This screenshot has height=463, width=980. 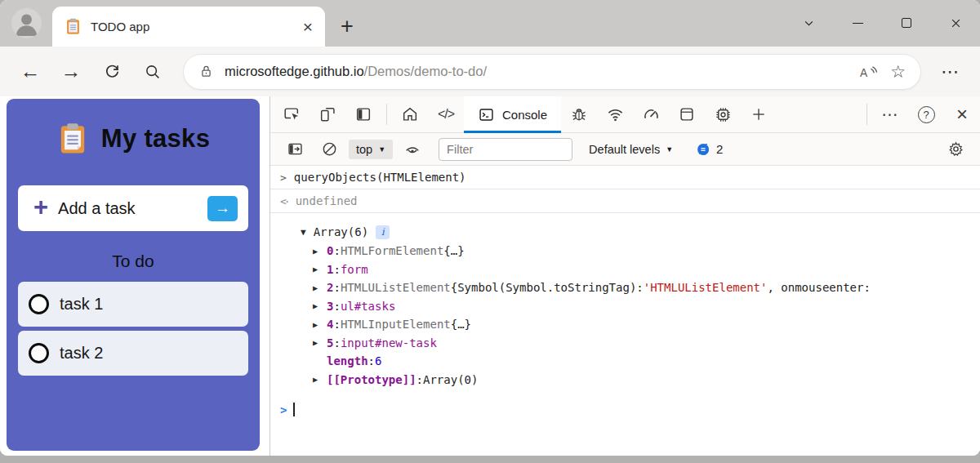 What do you see at coordinates (283, 410) in the screenshot?
I see `prompt-chevron-icon: >` at bounding box center [283, 410].